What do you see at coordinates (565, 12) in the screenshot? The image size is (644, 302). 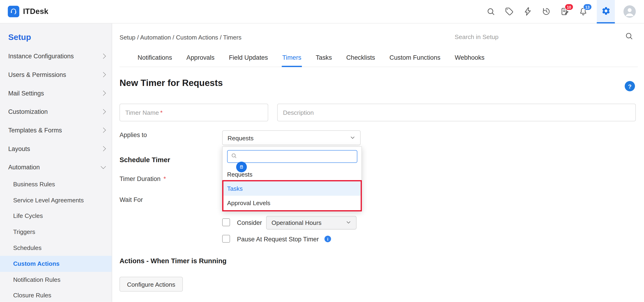 I see `top-actions: 10 13` at bounding box center [565, 12].